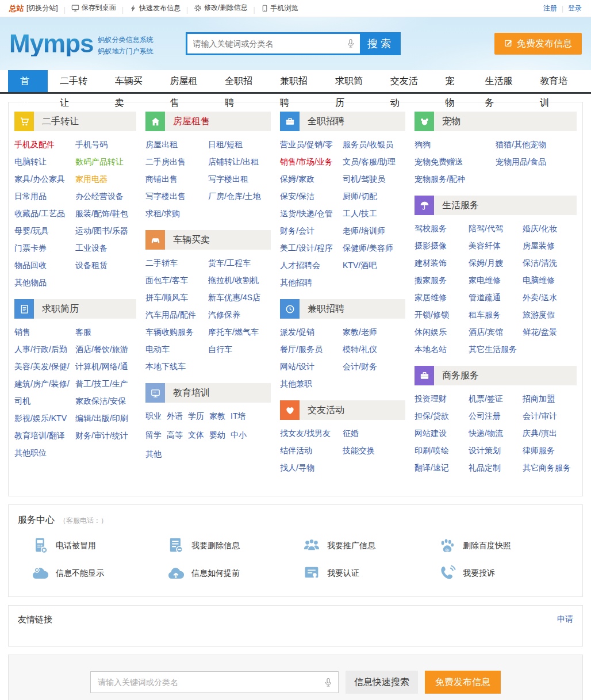  I want to click on category-link: 其它生活服务, so click(496, 349).